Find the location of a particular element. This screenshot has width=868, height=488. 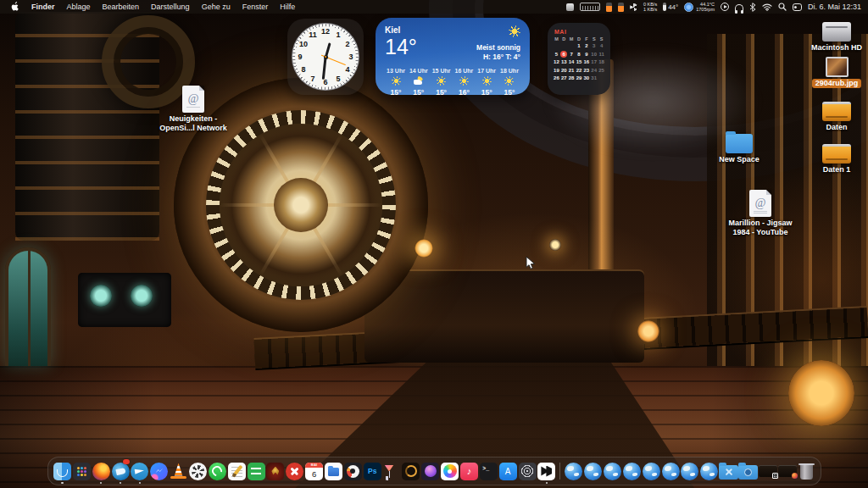

dock-item-textedit is located at coordinates (237, 471).